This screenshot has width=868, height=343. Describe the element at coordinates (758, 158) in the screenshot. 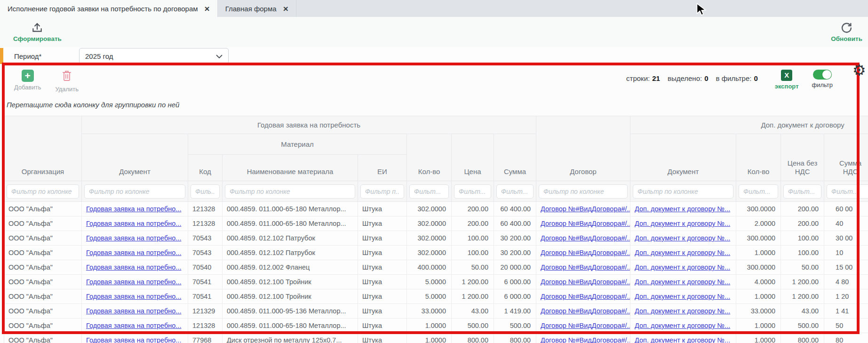

I see `column-header-10: Кол-во` at that location.